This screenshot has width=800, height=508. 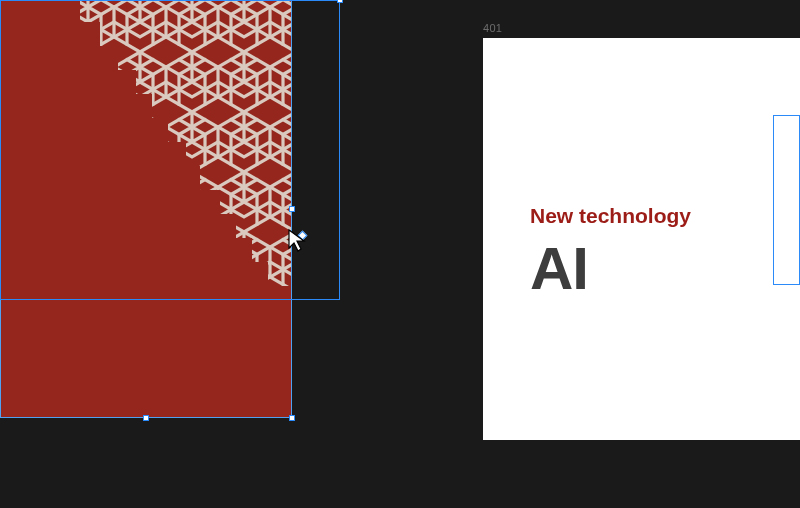 What do you see at coordinates (610, 216) in the screenshot?
I see `subtitle-text: New technology` at bounding box center [610, 216].